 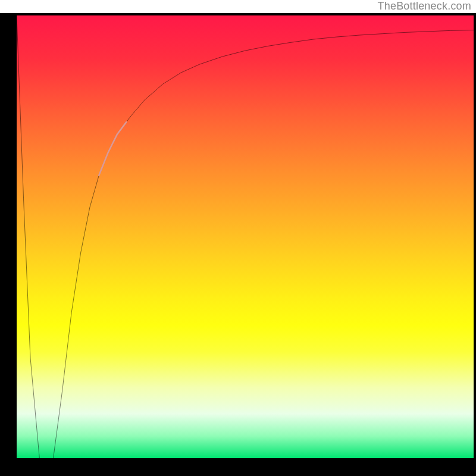 What do you see at coordinates (425, 7) in the screenshot?
I see `brand-watermark: TheBottleneck.com` at bounding box center [425, 7].